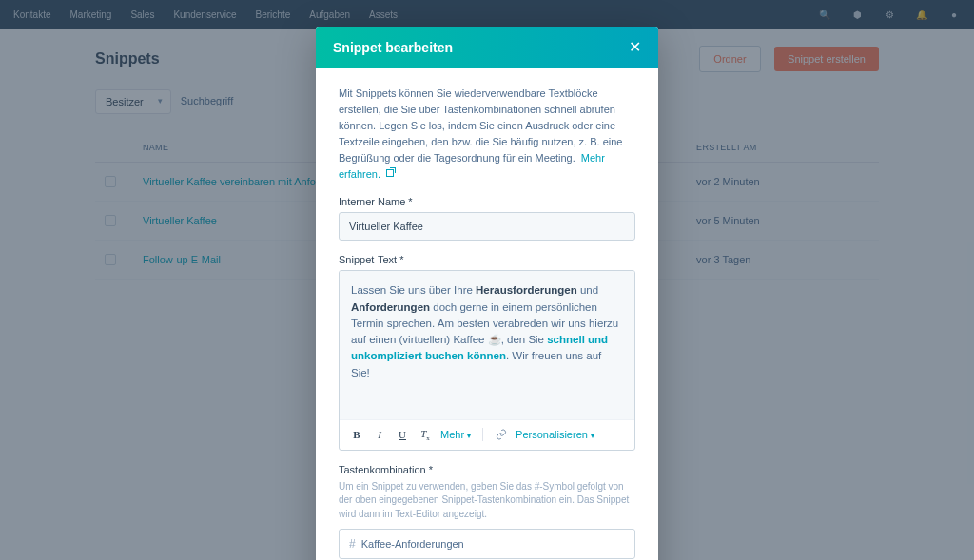 This screenshot has width=974, height=560. What do you see at coordinates (425, 435) in the screenshot?
I see `clear-format-button: Tx` at bounding box center [425, 435].